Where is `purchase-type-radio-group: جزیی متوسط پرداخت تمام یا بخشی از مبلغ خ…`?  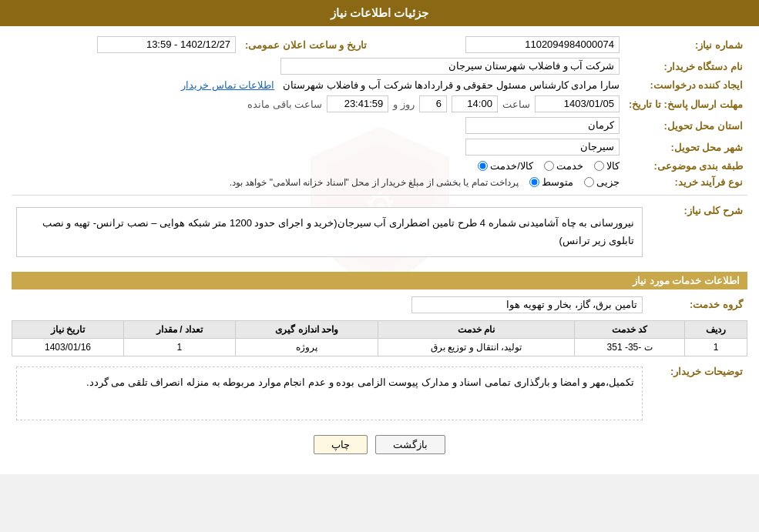
purchase-type-radio-group: جزیی متوسط پرداخت تمام یا بخشی از مبلغ خ… is located at coordinates (317, 182).